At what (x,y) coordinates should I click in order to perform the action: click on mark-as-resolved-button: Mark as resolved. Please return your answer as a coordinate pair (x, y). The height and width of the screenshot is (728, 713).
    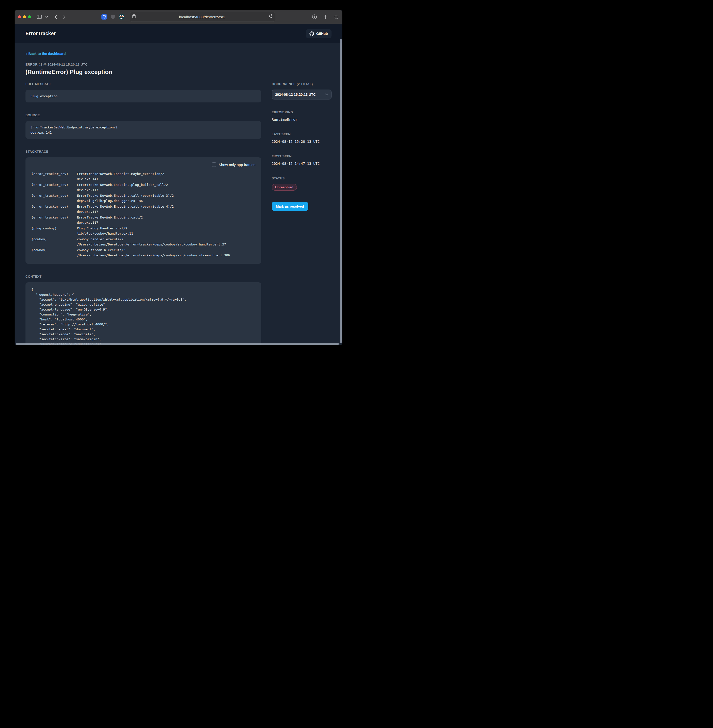
    Looking at the image, I should click on (290, 206).